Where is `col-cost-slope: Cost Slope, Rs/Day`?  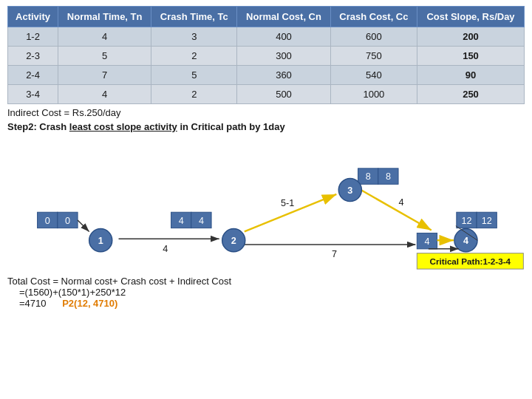 col-cost-slope: Cost Slope, Rs/Day is located at coordinates (471, 17).